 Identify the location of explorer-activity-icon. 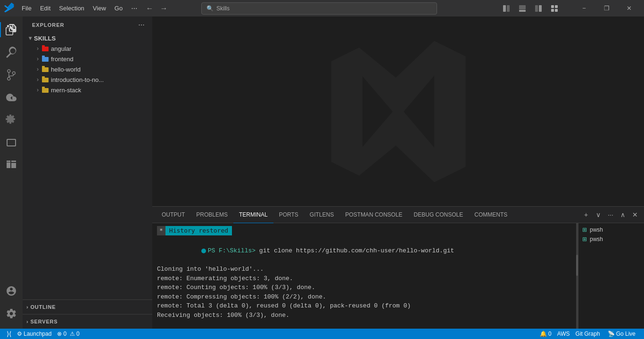
(11, 30).